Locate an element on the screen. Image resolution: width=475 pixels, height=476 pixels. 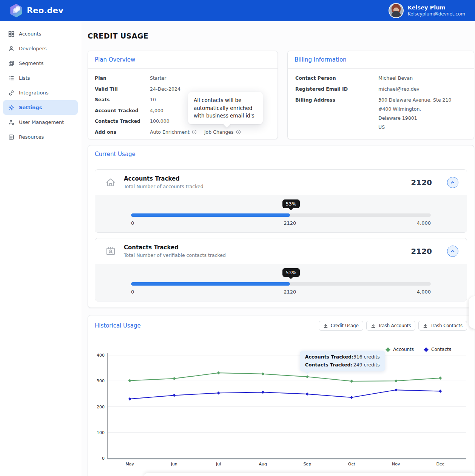
valid-till-row: Valid Till 24-Dec-2024 is located at coordinates (183, 89).